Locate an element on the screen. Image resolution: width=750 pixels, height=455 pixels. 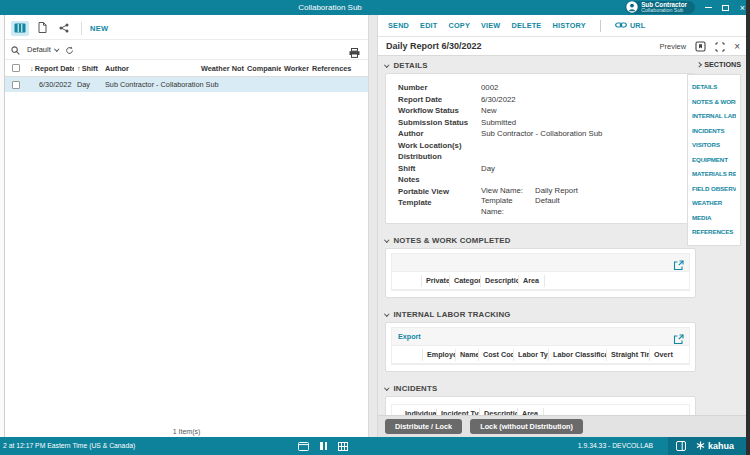
delete-button: DELETE is located at coordinates (526, 26).